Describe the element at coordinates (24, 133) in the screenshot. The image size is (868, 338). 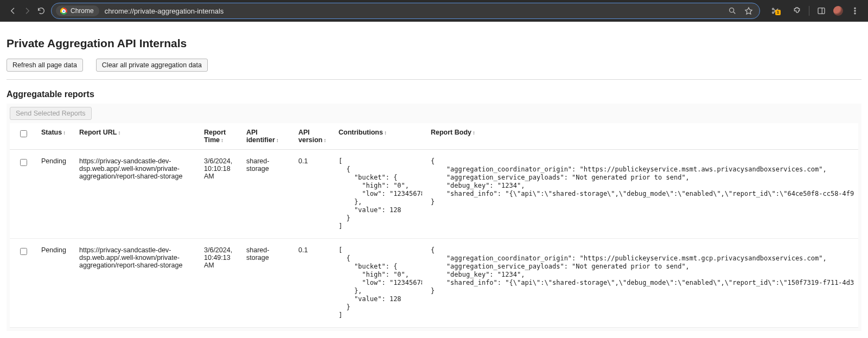
I see `select-all-checkbox` at that location.